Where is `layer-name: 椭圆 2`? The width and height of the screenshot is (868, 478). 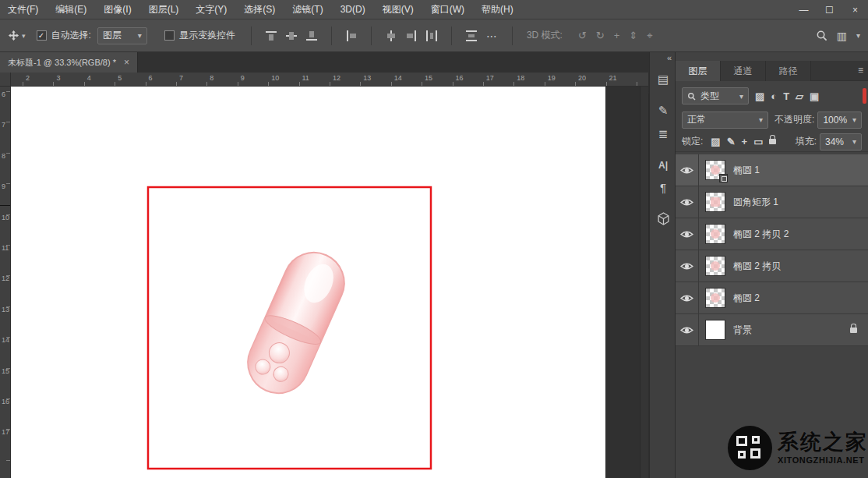 layer-name: 椭圆 2 is located at coordinates (746, 298).